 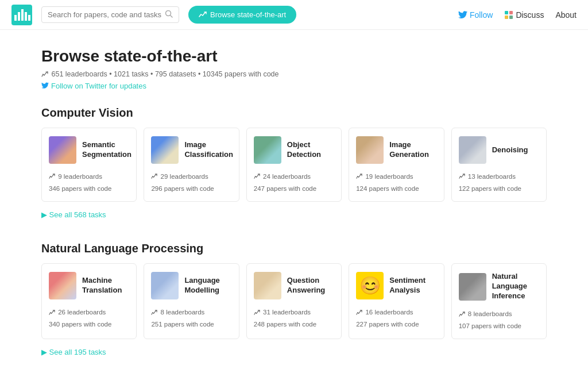 I want to click on task-card: Machine Translation 26 leaderboards 340 …, so click(x=89, y=301).